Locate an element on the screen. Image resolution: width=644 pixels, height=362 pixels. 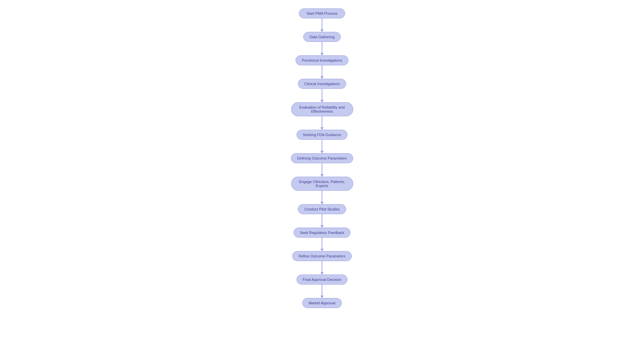
node-label-fda-guidance: Seeking FDA Guidance is located at coordinates (322, 135).